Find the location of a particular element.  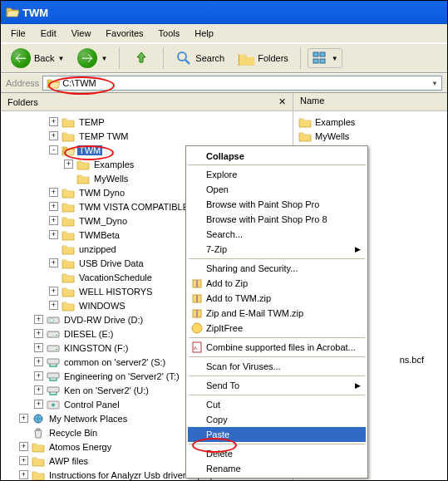

tree-node-label: USB Drive Data is located at coordinates (111, 263).